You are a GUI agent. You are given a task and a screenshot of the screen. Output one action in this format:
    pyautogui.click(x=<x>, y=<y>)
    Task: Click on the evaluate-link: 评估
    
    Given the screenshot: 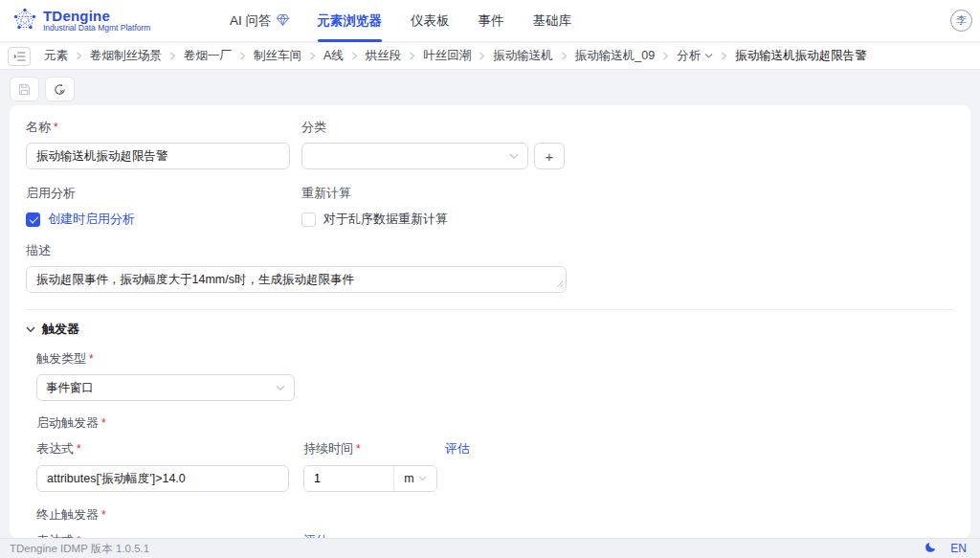 What is the action you would take?
    pyautogui.click(x=457, y=449)
    